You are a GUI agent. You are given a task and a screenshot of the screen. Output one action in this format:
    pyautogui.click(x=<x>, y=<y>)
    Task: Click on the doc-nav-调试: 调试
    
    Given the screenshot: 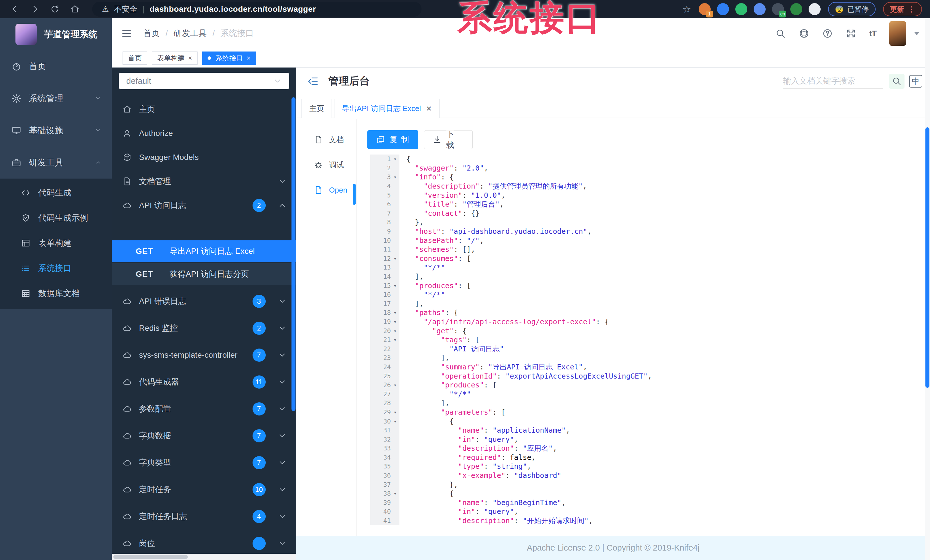 What is the action you would take?
    pyautogui.click(x=326, y=165)
    